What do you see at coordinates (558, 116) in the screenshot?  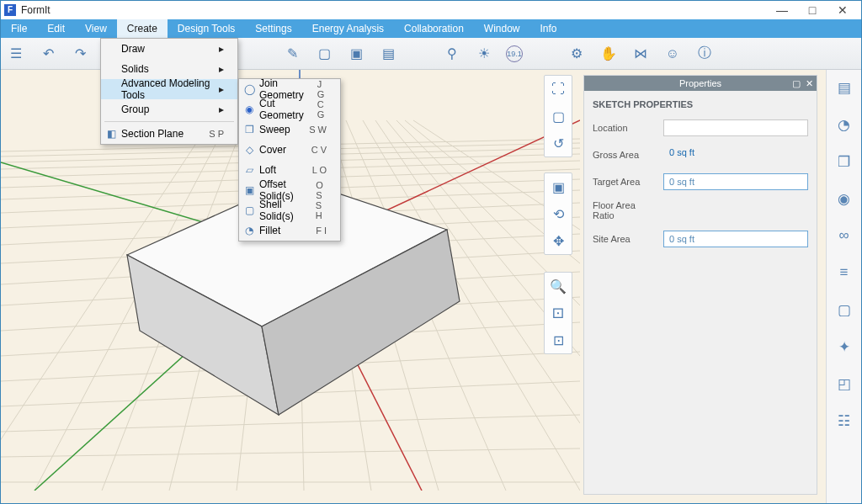 I see `view-cube-icon: ▢` at bounding box center [558, 116].